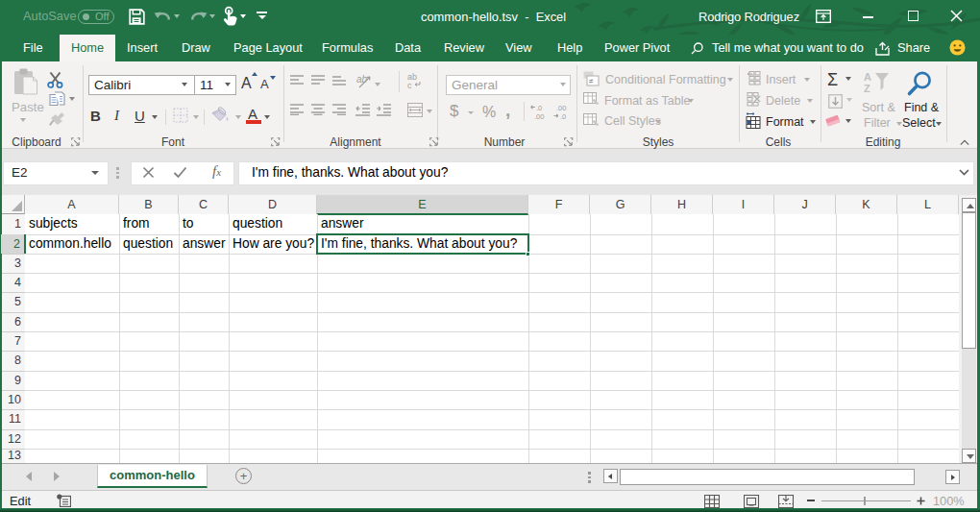 This screenshot has height=512, width=980. What do you see at coordinates (409, 85) in the screenshot?
I see `svg-text: c` at bounding box center [409, 85].